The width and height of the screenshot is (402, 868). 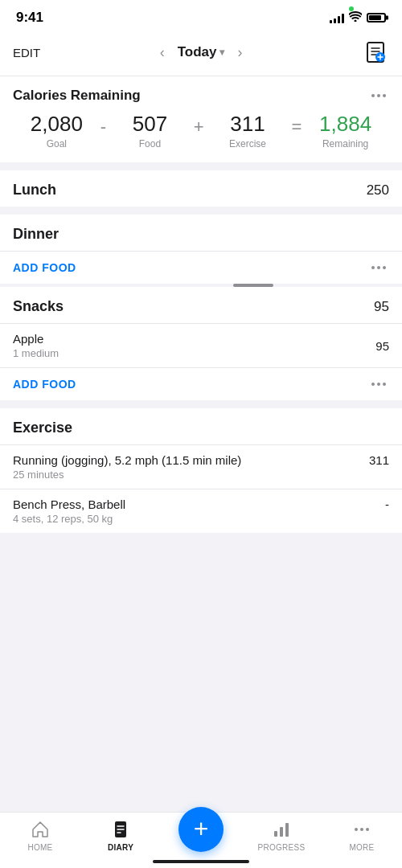 I want to click on nav-more: MORE, so click(x=362, y=836).